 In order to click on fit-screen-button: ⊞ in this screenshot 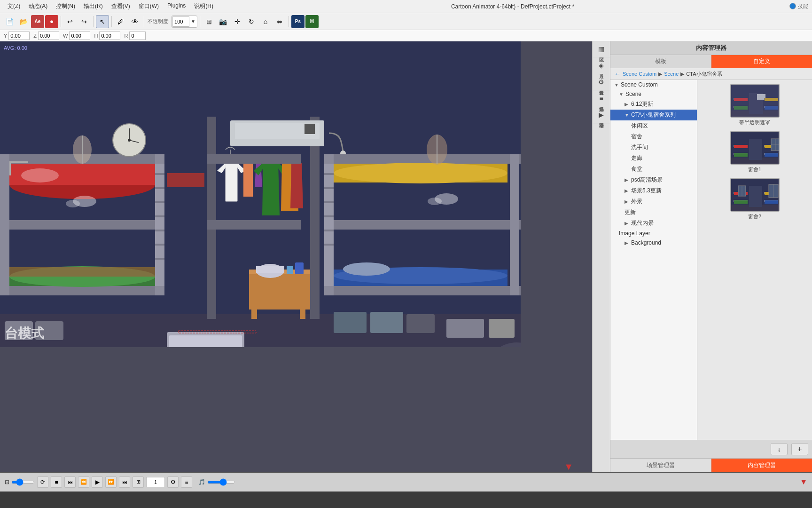, I will do `click(209, 22)`.